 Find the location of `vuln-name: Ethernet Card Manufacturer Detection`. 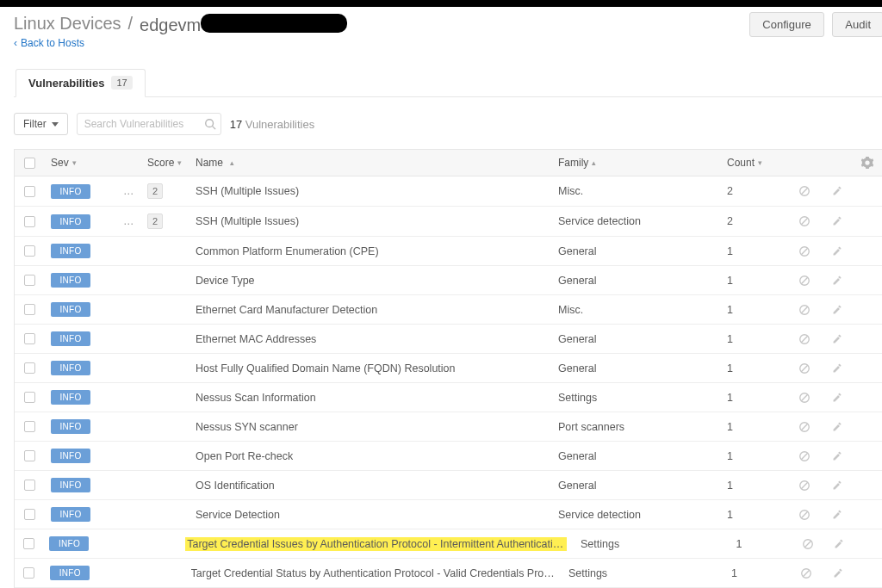

vuln-name: Ethernet Card Manufacturer Detection is located at coordinates (286, 310).